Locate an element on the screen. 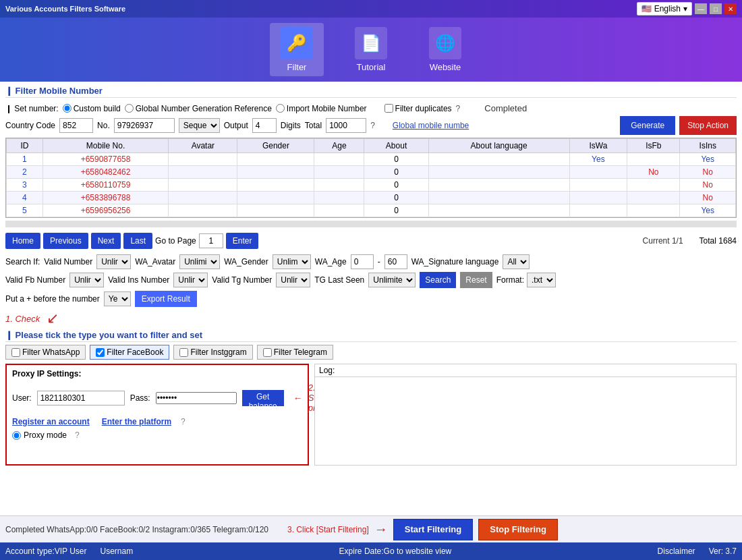  stop-filtering-button: Stop Filtering is located at coordinates (518, 530).